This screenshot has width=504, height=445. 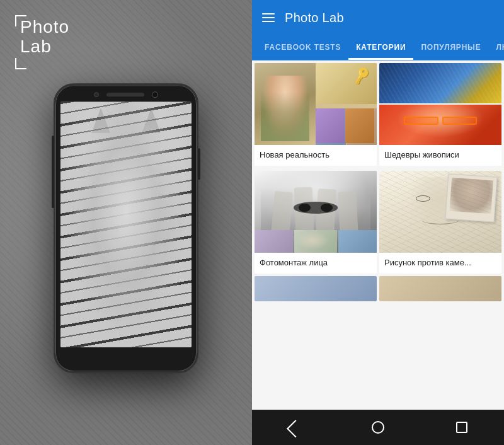 What do you see at coordinates (378, 113) in the screenshot?
I see `category-row-1: 🔑` at bounding box center [378, 113].